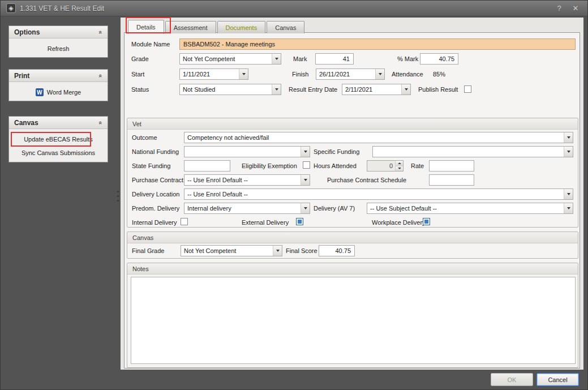 The width and height of the screenshot is (588, 390). Describe the element at coordinates (247, 152) in the screenshot. I see `national-funding-select` at that location.